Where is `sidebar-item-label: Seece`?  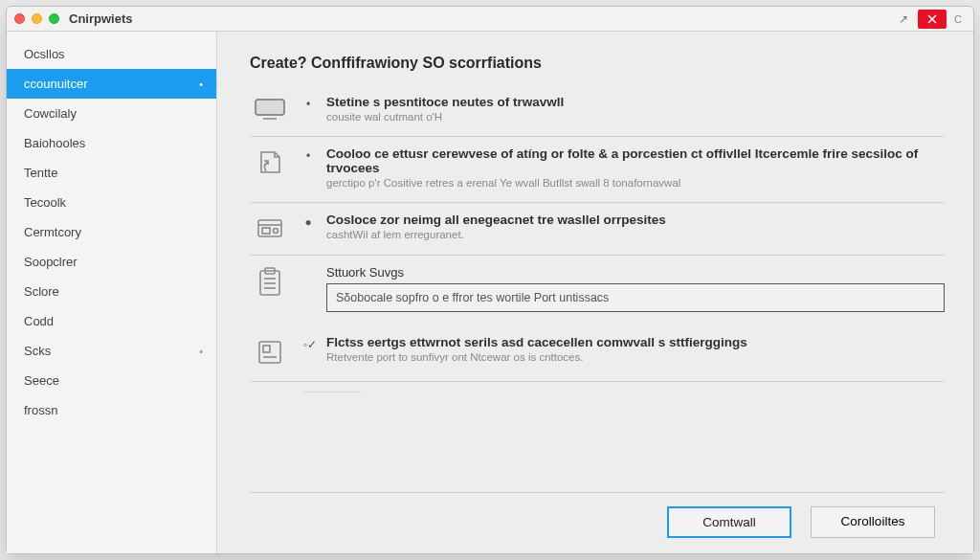
sidebar-item-label: Seece is located at coordinates (42, 381).